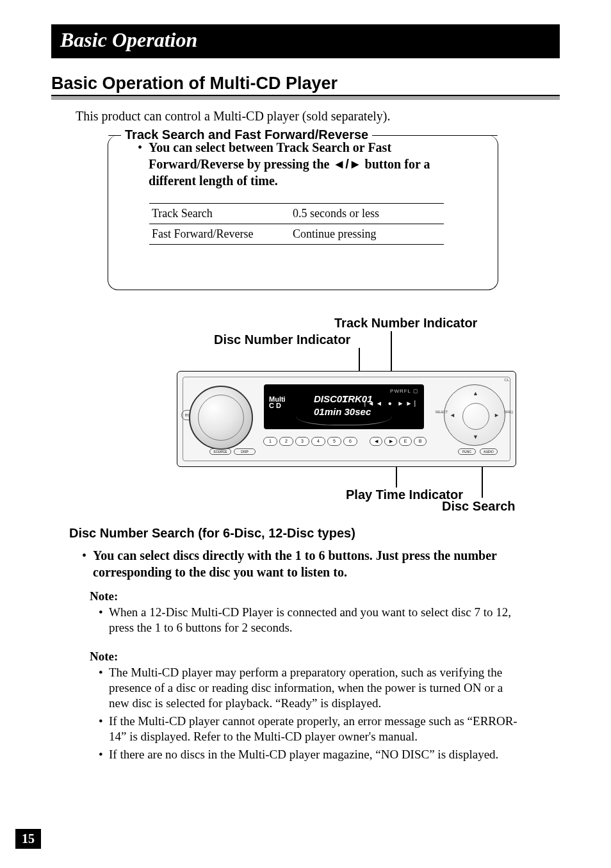 The width and height of the screenshot is (611, 868). I want to click on func-button: FUNC, so click(467, 452).